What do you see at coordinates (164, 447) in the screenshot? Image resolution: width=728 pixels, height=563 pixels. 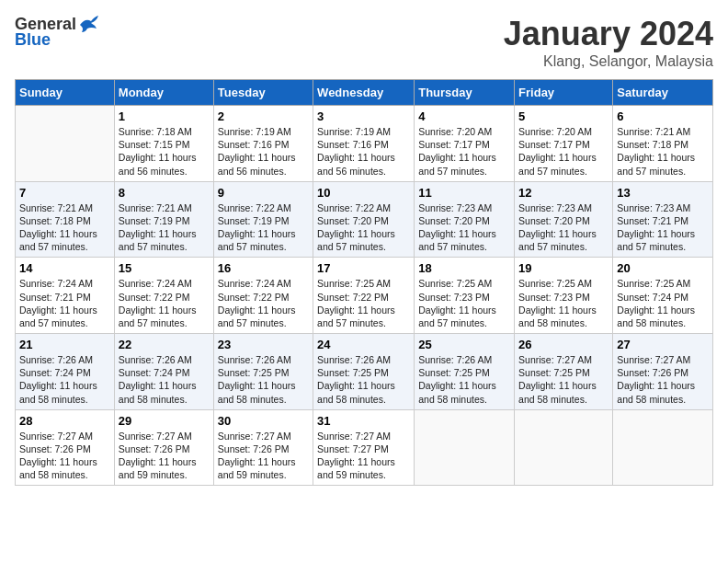 I see `calendar-cell: 29Sunrise: 7:27 AMSunset: 7:26 PMDayligh…` at bounding box center [164, 447].